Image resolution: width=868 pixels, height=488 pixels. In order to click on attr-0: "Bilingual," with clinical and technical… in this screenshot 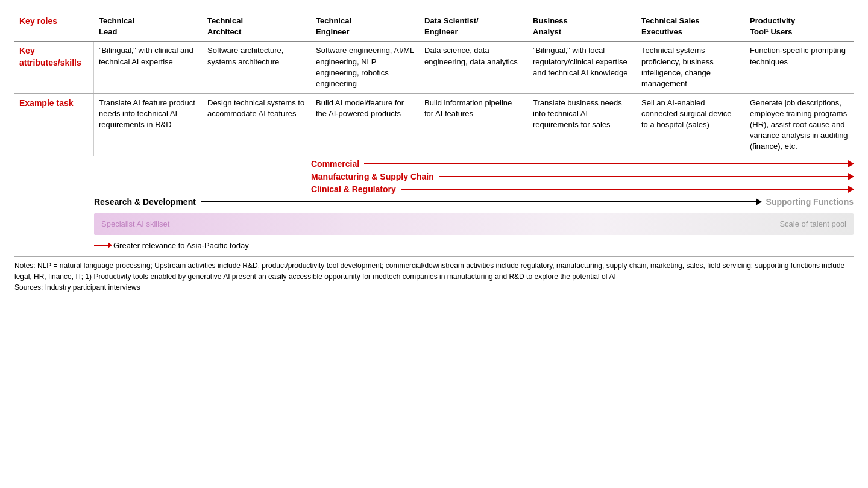, I will do `click(148, 67)`.